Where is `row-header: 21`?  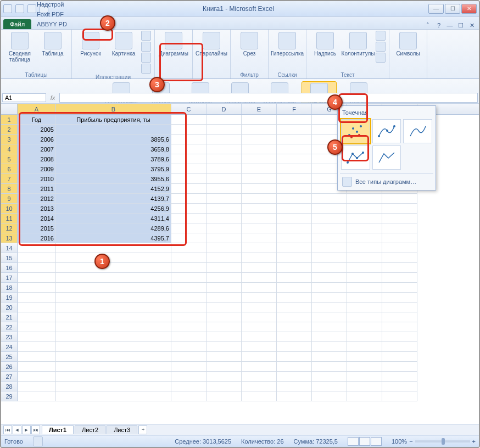 row-header: 21 is located at coordinates (9, 317).